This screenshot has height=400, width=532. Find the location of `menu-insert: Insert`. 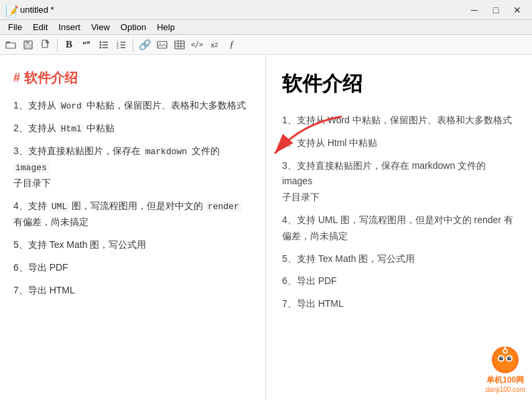

menu-insert: Insert is located at coordinates (70, 27).